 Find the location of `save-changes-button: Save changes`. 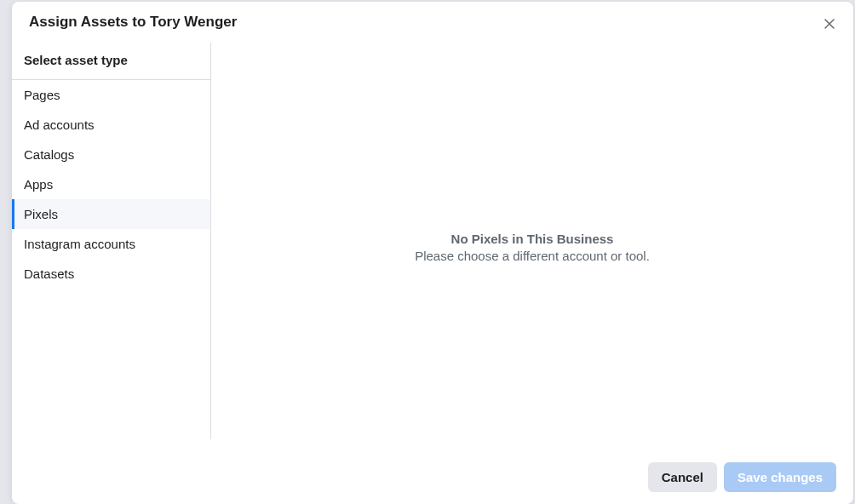

save-changes-button: Save changes is located at coordinates (780, 477).